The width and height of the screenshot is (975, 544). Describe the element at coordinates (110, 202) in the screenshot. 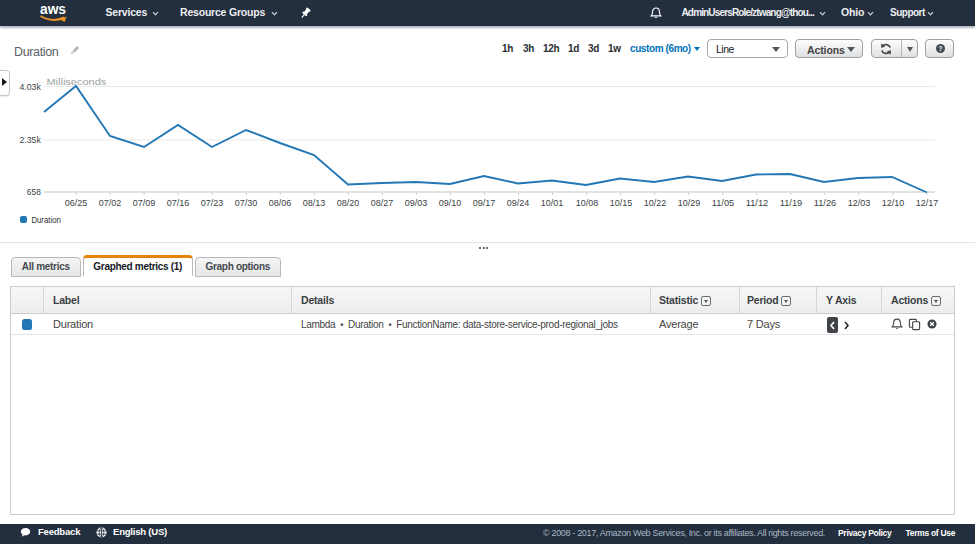

I see `svg-text: 07/02` at that location.